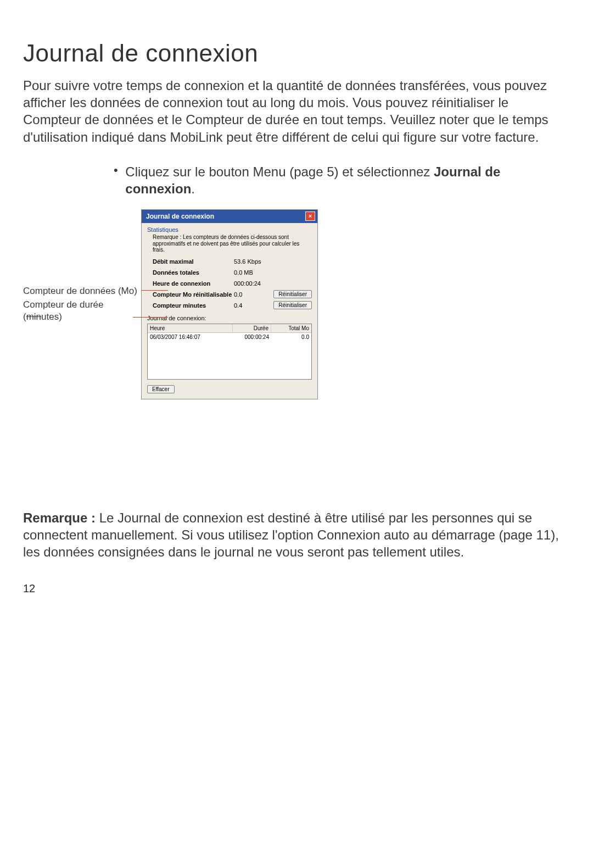 Image resolution: width=593 pixels, height=868 pixels. Describe the element at coordinates (230, 337) in the screenshot. I see `log-row: 06/03/2007 16:46:07 000:00:24 0.0` at that location.